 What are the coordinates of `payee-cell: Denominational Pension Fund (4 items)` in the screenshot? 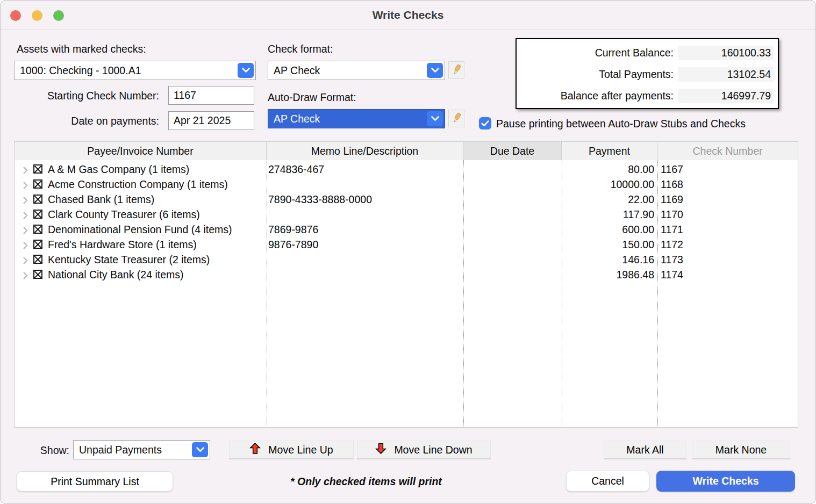 It's located at (157, 229).